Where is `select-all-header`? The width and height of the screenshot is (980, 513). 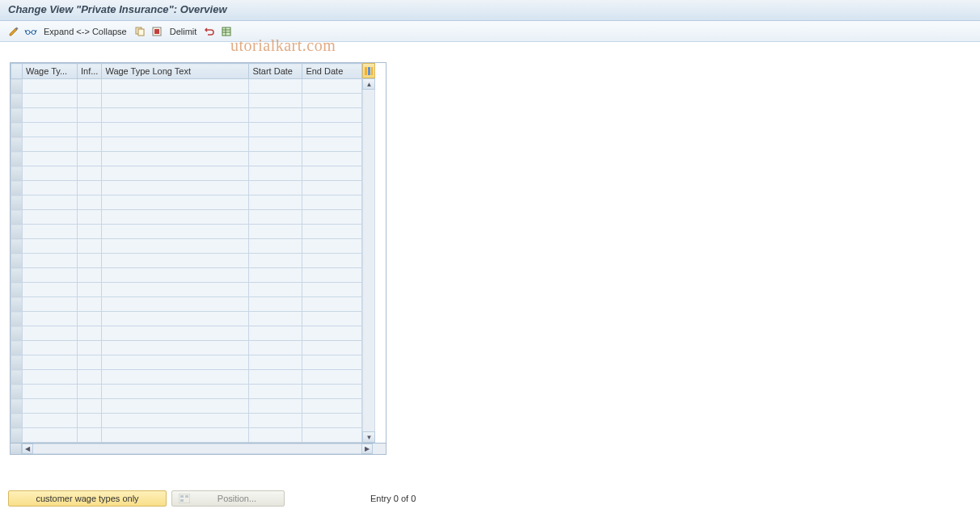
select-all-header is located at coordinates (17, 71).